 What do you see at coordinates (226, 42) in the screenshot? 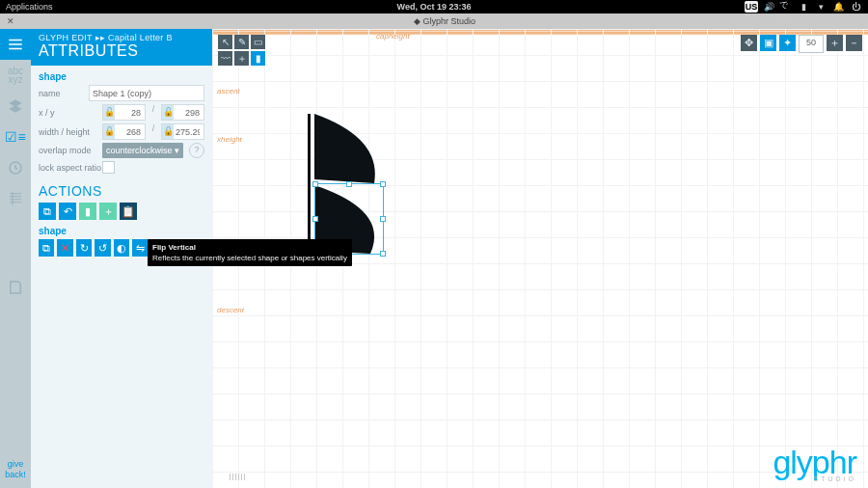
I see `arrow-tool: ↖` at bounding box center [226, 42].